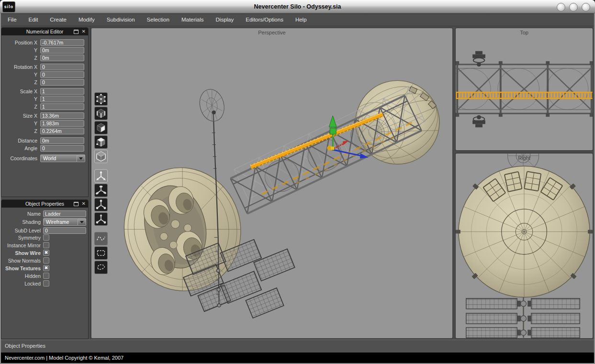  I want to click on menu-selection: Selection, so click(158, 20).